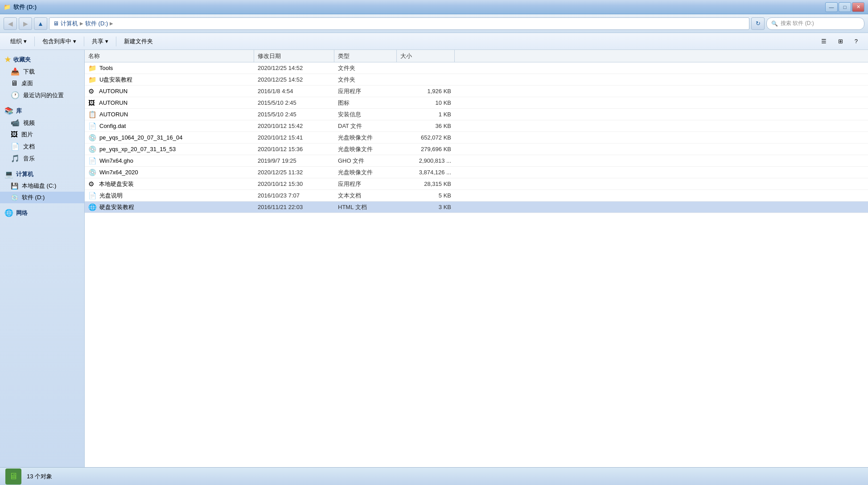  I want to click on file-size-cell: 652,072 KB, so click(426, 137).